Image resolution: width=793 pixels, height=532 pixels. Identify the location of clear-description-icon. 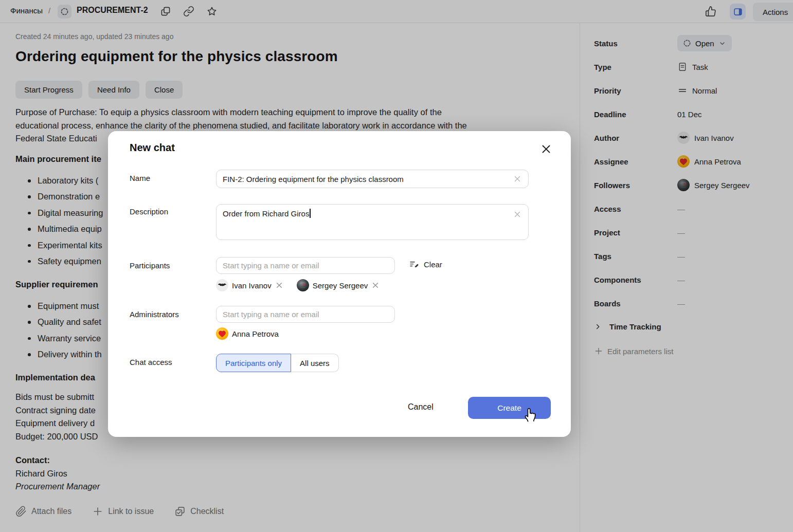
(517, 214).